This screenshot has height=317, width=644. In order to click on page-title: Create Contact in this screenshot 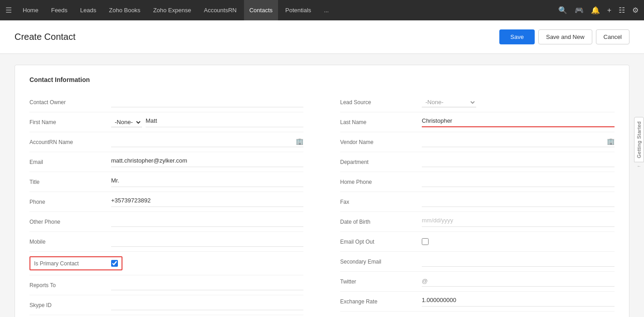, I will do `click(45, 37)`.